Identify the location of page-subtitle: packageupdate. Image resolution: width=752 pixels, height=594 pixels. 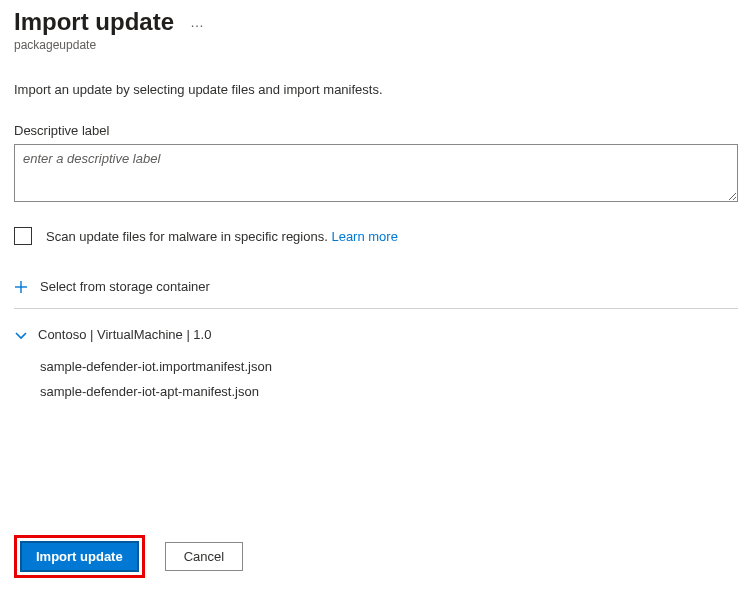
(376, 45).